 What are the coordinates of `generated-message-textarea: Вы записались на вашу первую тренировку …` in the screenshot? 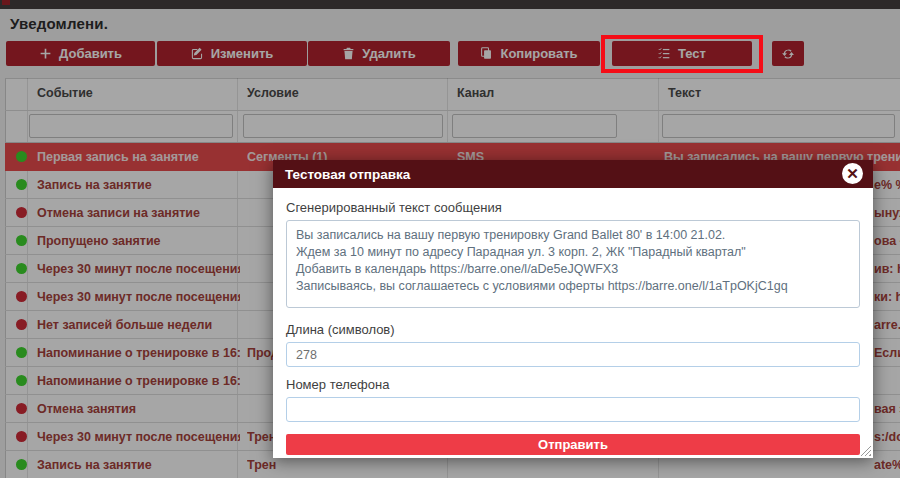 It's located at (573, 264).